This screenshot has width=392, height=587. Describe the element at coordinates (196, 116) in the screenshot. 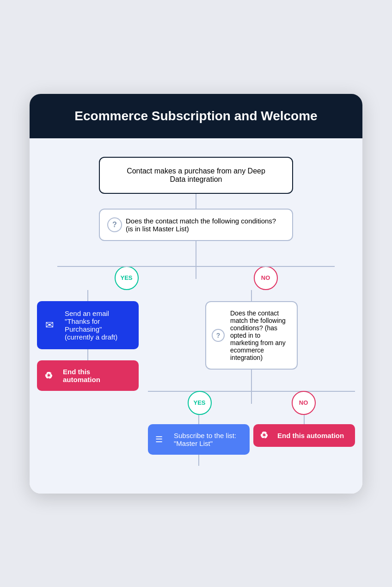

I see `page-title: Ecommerce Subscription and Welcome` at that location.